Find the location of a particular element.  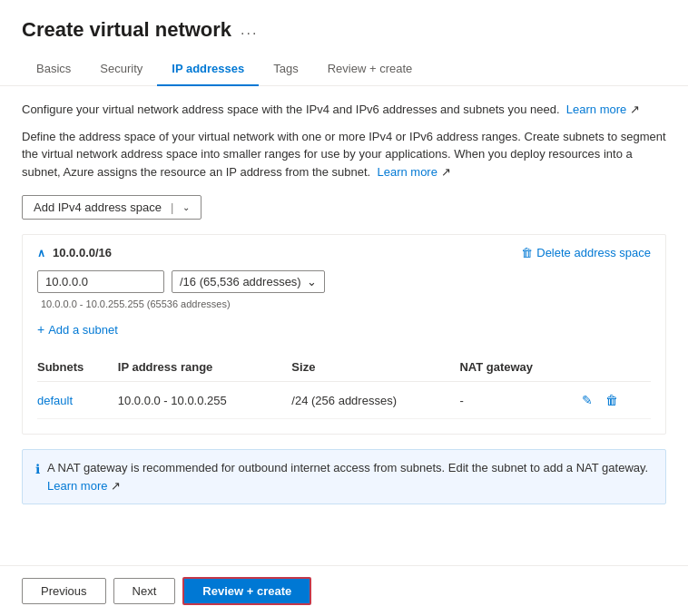

next-button: Next is located at coordinates (145, 592).